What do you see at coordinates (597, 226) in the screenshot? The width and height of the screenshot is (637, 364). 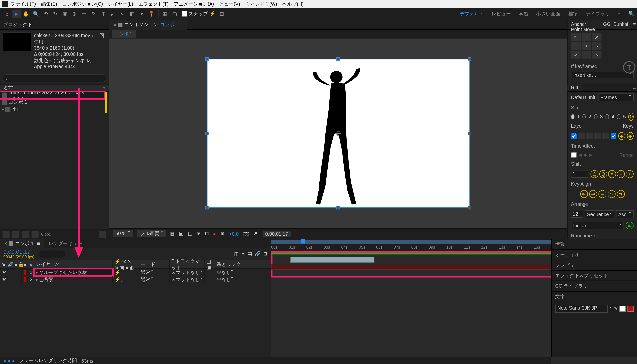 I see `linear-dropdown: Linear˅` at bounding box center [597, 226].